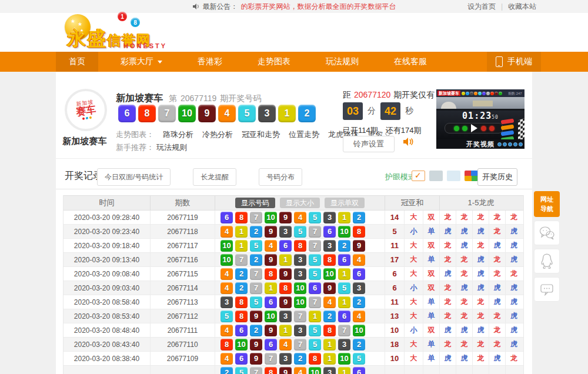 The width and height of the screenshot is (588, 374). I want to click on cell-sum: 14, so click(395, 218).